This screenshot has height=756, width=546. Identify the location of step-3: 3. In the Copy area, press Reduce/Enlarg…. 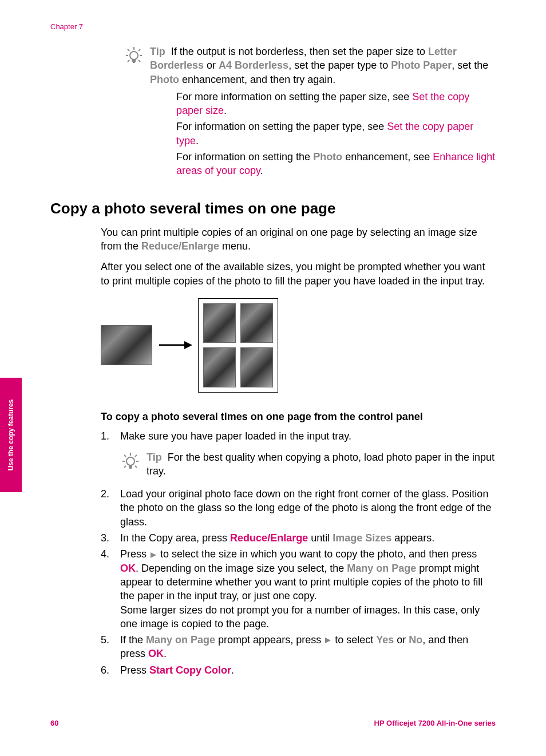
(298, 538).